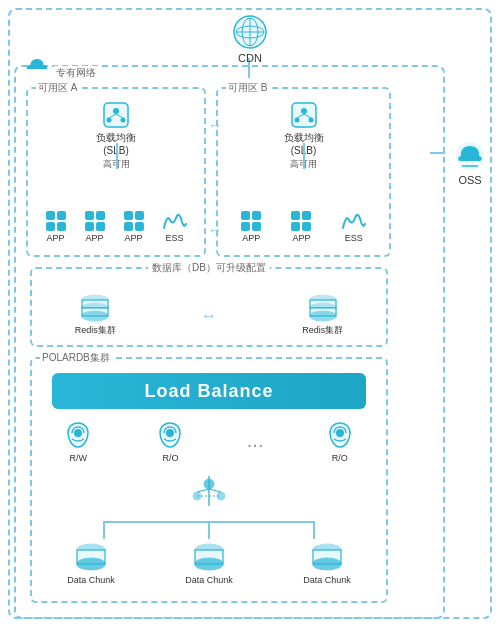 Image resolution: width=500 pixels, height=627 pixels. Describe the element at coordinates (215, 125) in the screenshot. I see `zone-ab-arrow: ↔` at that location.